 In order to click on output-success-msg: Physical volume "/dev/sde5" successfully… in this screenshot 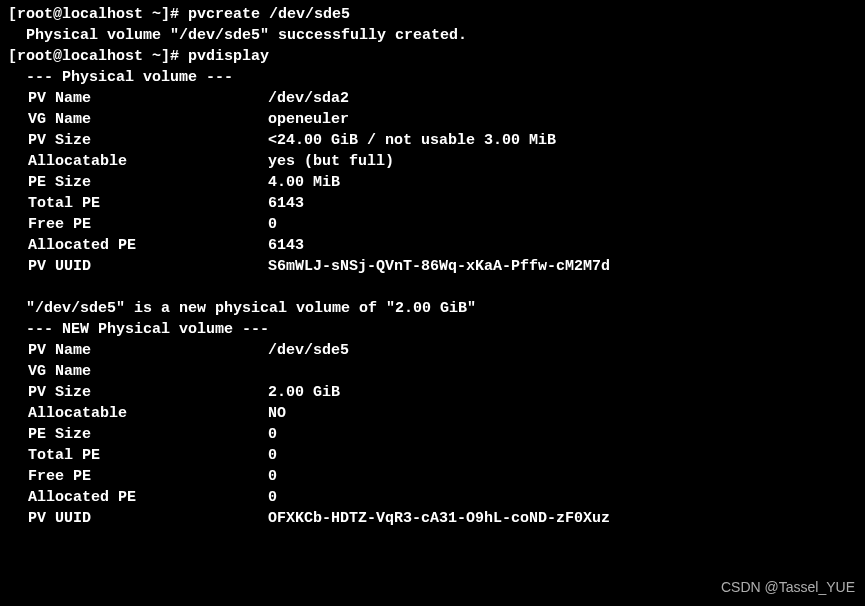, I will do `click(432, 36)`.